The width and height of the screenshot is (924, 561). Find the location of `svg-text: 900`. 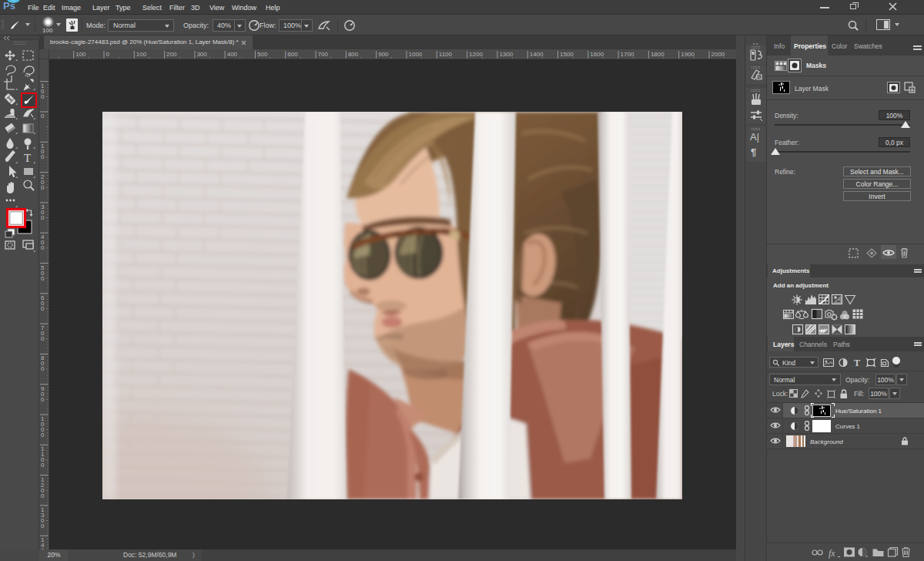

svg-text: 900 is located at coordinates (383, 54).